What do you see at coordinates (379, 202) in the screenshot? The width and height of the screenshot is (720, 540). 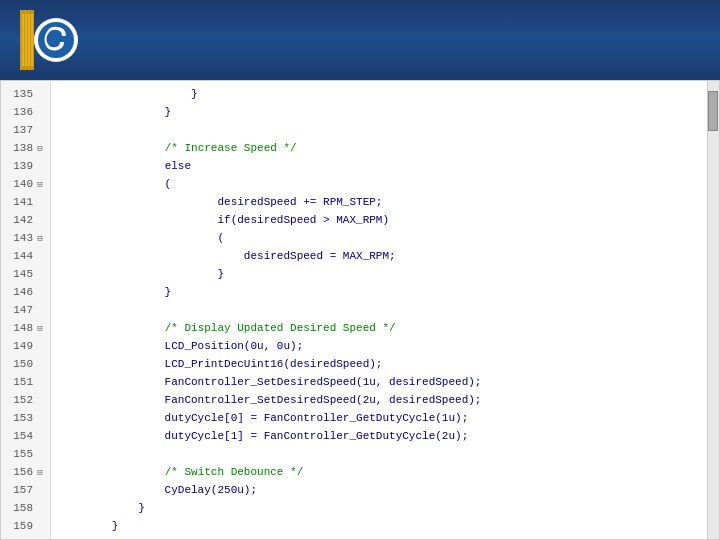 I see `code-line: desiredSpeed += RPM_STEP;` at bounding box center [379, 202].